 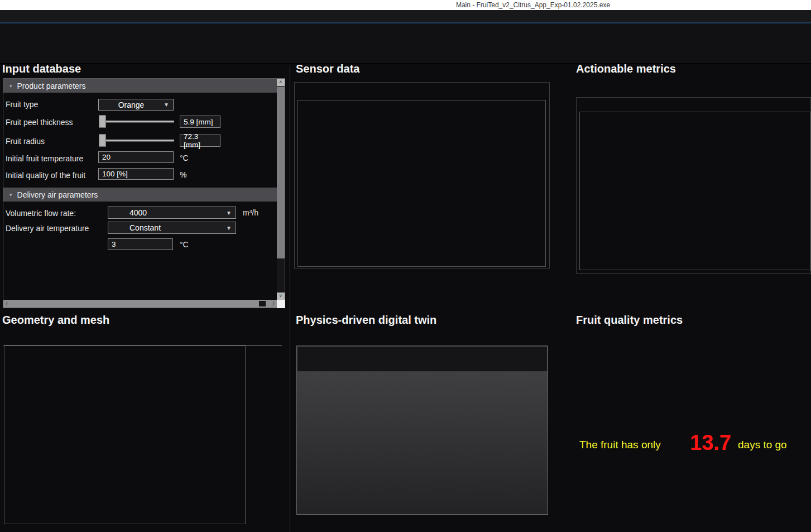 What do you see at coordinates (695, 198) in the screenshot?
I see `mass-loss-chart-canvas` at bounding box center [695, 198].